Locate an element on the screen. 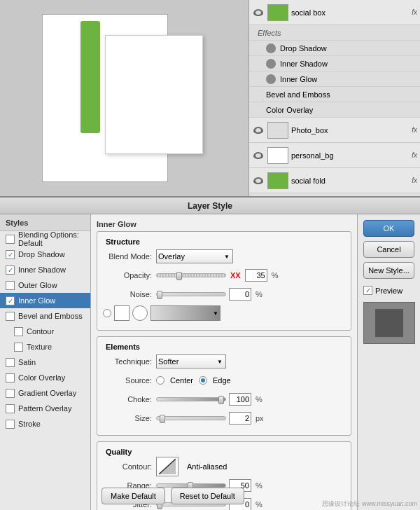 This screenshot has height=510, width=420. make-default-button: Make Default is located at coordinates (133, 496).